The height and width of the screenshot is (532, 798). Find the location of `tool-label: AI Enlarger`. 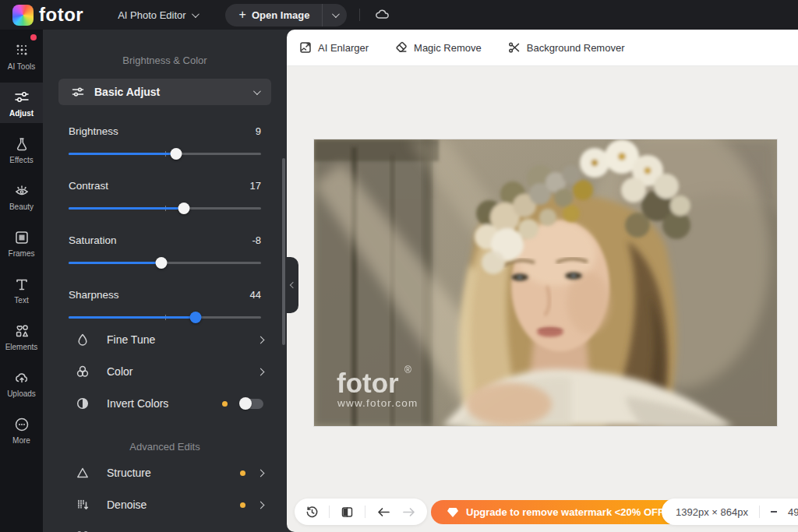

tool-label: AI Enlarger is located at coordinates (343, 48).